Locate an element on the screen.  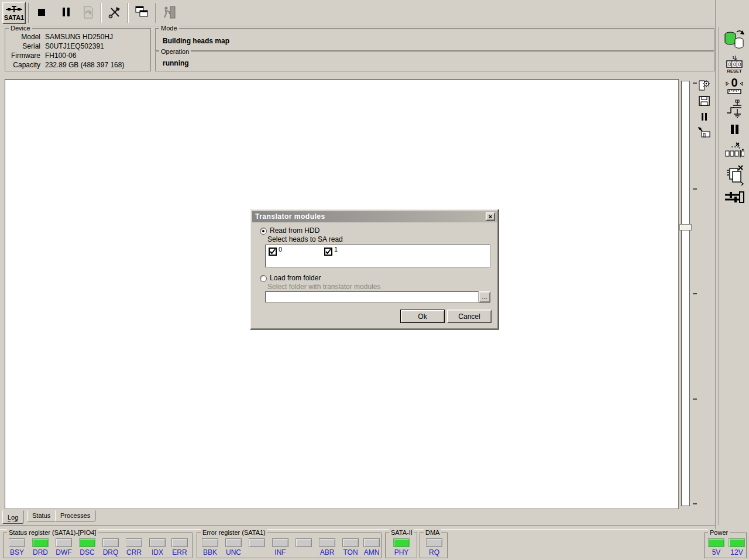
led-abr-label: ABR is located at coordinates (327, 552).